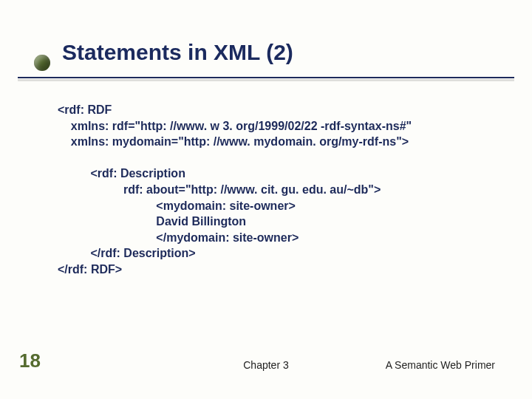 This screenshot has height=399, width=532. What do you see at coordinates (266, 80) in the screenshot?
I see `title-rule-shadow` at bounding box center [266, 80].